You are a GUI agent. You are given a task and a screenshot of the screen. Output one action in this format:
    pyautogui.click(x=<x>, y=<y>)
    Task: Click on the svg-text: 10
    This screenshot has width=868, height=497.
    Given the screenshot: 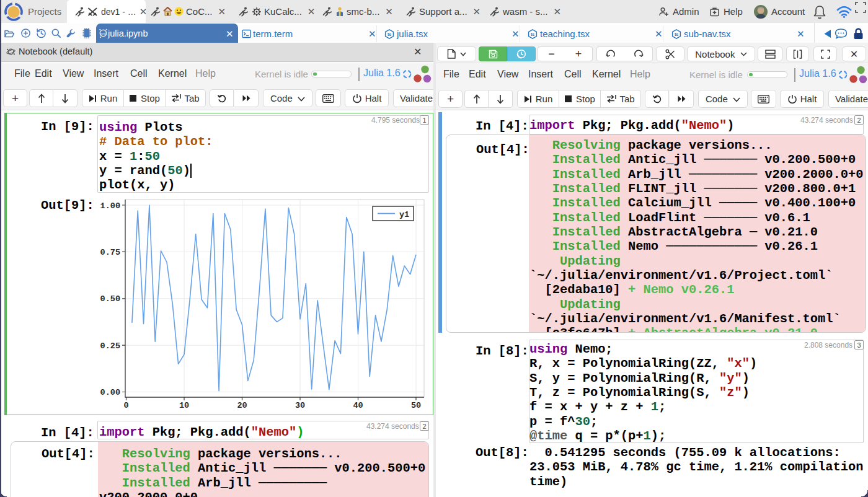 What is the action you would take?
    pyautogui.click(x=184, y=405)
    